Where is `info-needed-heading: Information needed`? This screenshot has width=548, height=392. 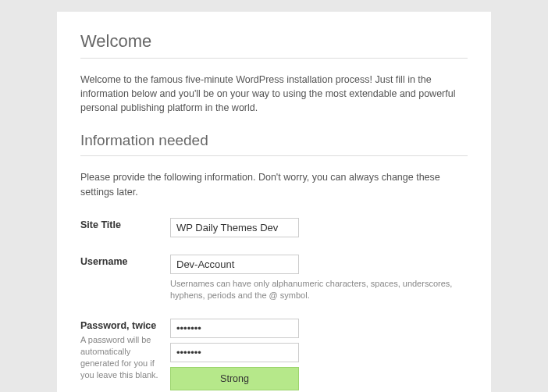
info-needed-heading: Information needed is located at coordinates (274, 141).